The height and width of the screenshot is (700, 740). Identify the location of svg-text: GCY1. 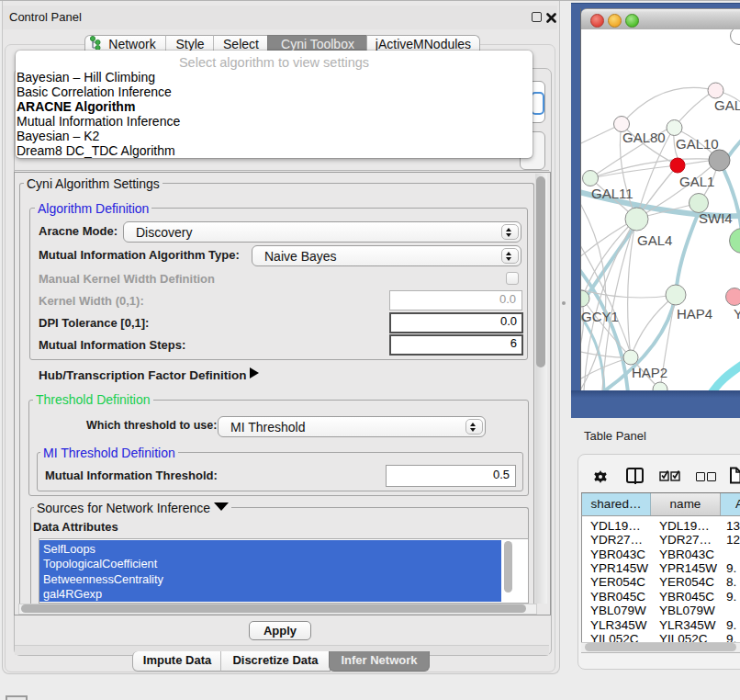
(600, 316).